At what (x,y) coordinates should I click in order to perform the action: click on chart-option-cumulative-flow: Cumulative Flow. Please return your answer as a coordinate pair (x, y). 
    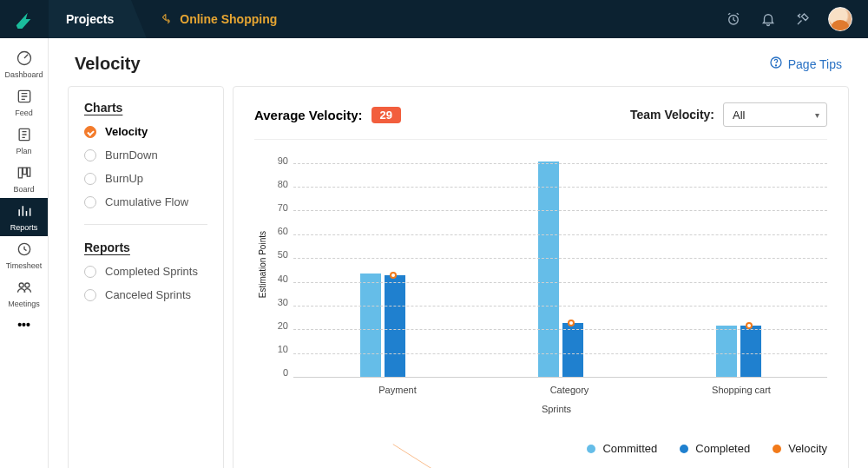
    Looking at the image, I should click on (146, 201).